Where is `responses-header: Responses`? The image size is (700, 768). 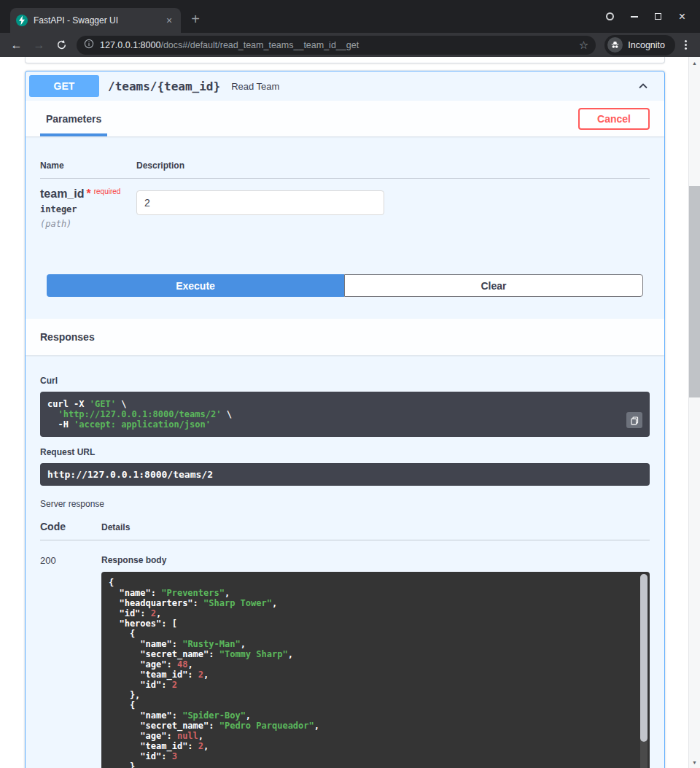 responses-header: Responses is located at coordinates (345, 337).